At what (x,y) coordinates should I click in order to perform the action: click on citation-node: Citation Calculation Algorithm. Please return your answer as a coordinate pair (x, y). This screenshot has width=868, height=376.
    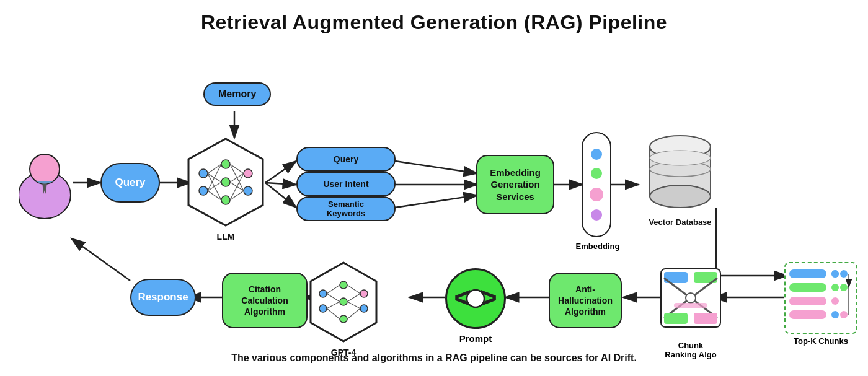
    Looking at the image, I should click on (265, 300).